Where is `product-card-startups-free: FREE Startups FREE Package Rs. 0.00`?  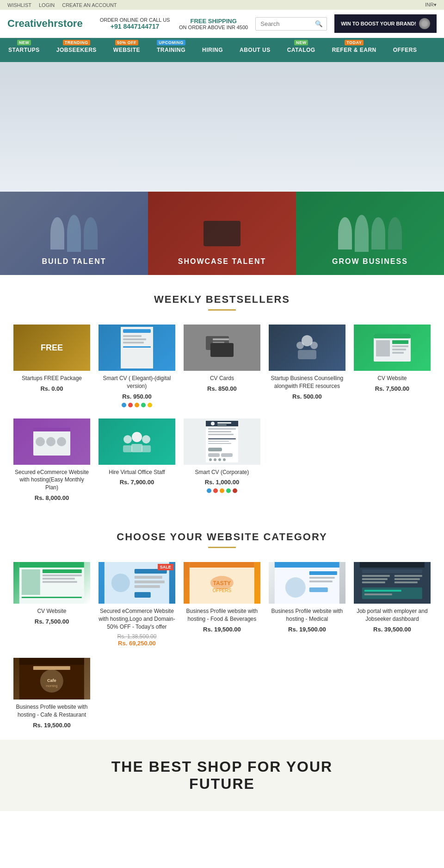
product-card-startups-free: FREE Startups FREE Package Rs. 0.00 is located at coordinates (52, 366).